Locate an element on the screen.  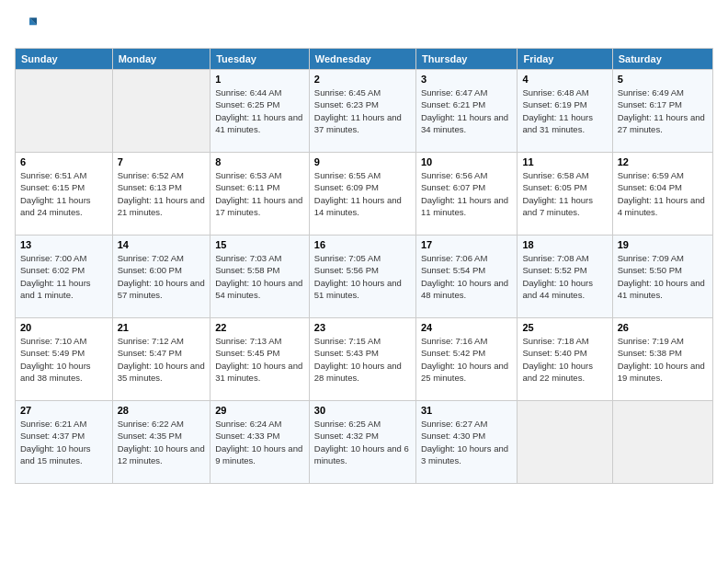
calendar-cell: 12Sunrise: 6:59 AMSunset: 6:04 PMDayligh… is located at coordinates (662, 194).